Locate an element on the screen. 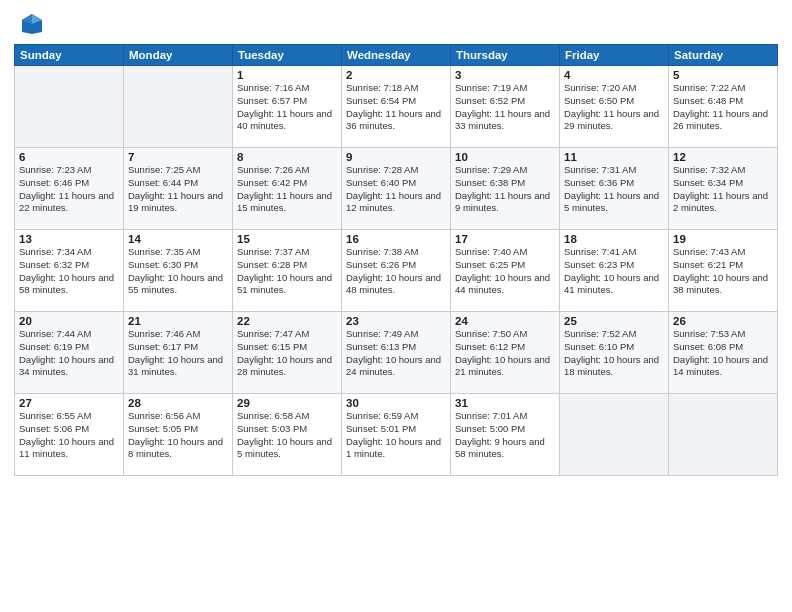 The image size is (792, 612). day-number: 5 is located at coordinates (723, 75).